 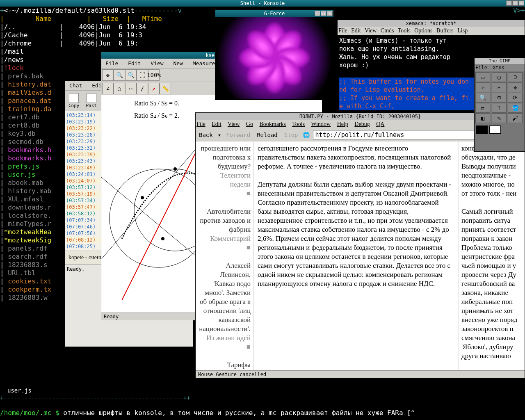 What do you see at coordinates (343, 124) in the screenshot?
I see `menu-help: Help` at bounding box center [343, 124].